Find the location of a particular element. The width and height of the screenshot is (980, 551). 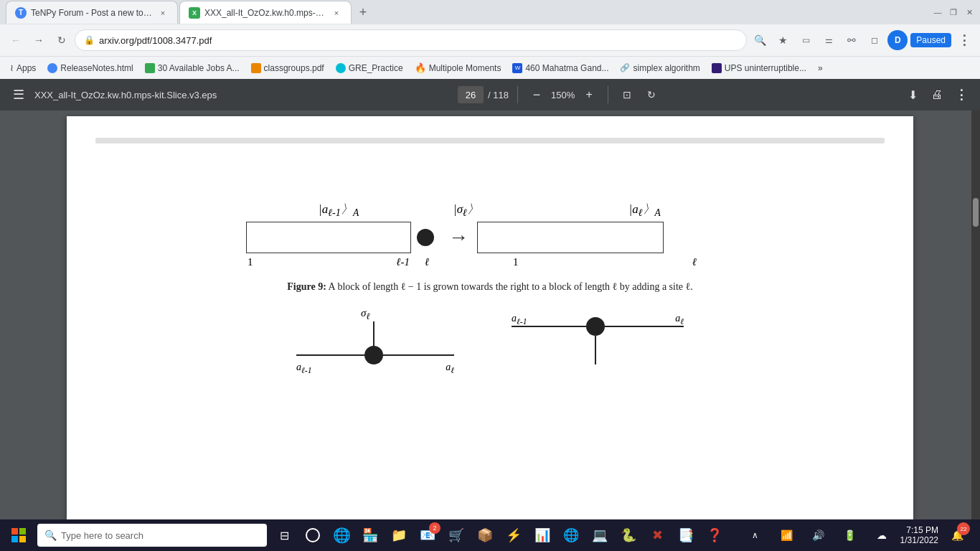

restore-button: ❐ is located at coordinates (953, 12).